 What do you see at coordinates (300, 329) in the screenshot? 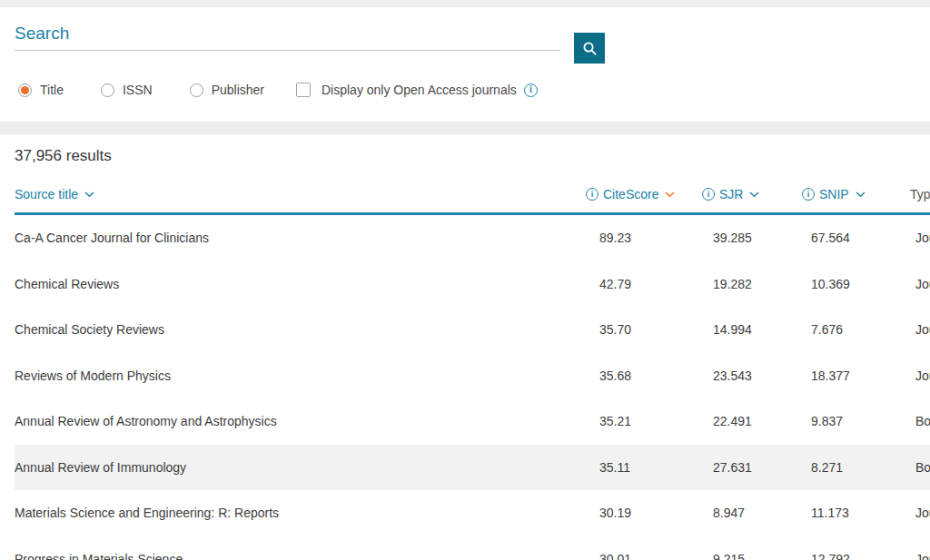
I see `source-title-cell: Chemical Society Reviews` at bounding box center [300, 329].